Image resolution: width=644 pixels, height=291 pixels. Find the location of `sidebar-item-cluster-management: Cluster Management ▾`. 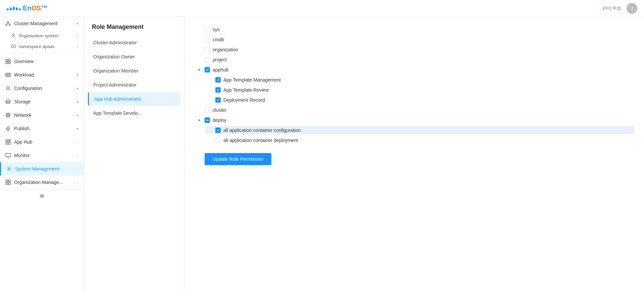

sidebar-item-cluster-management: Cluster Management ▾ is located at coordinates (42, 23).